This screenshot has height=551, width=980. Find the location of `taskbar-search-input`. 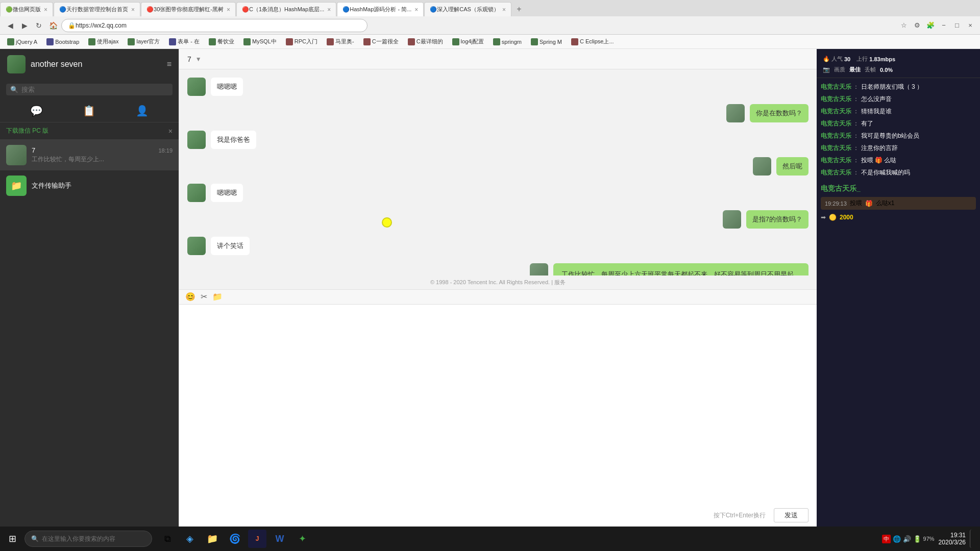

taskbar-search-input is located at coordinates (93, 539).